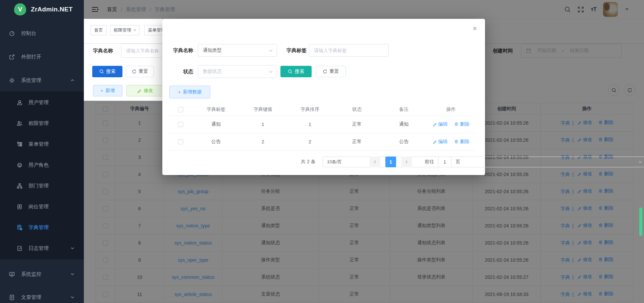 Image resolution: width=644 pixels, height=303 pixels. What do you see at coordinates (475, 29) in the screenshot?
I see `close-icon: ×` at bounding box center [475, 29].